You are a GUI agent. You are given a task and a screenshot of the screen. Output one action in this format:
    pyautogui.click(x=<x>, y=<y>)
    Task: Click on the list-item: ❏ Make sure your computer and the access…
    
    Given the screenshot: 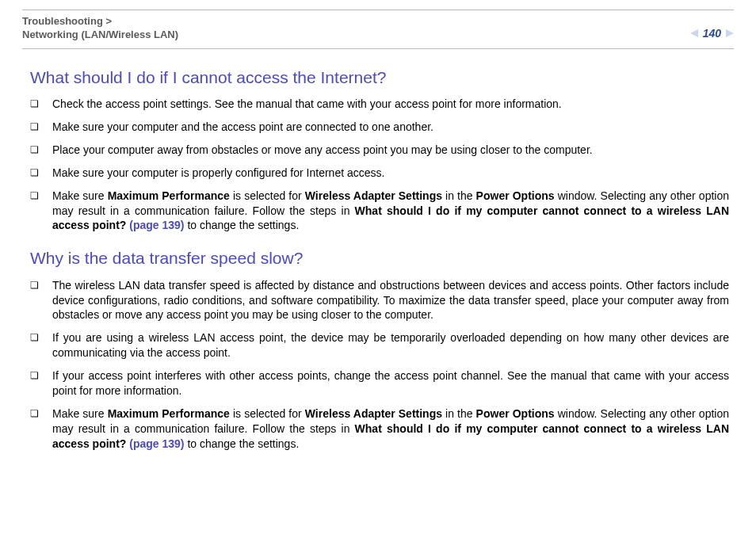 What is the action you would take?
    pyautogui.click(x=380, y=127)
    